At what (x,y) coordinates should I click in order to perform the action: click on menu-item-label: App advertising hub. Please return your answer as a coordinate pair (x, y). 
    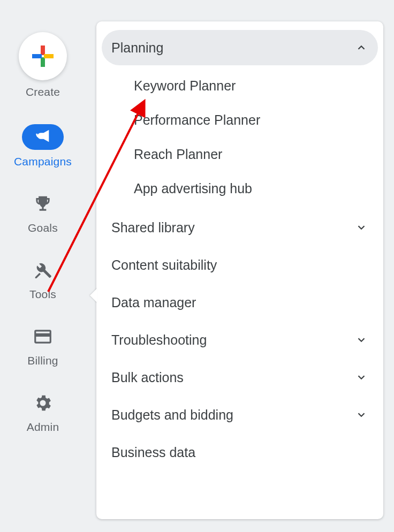
    Looking at the image, I should click on (193, 188).